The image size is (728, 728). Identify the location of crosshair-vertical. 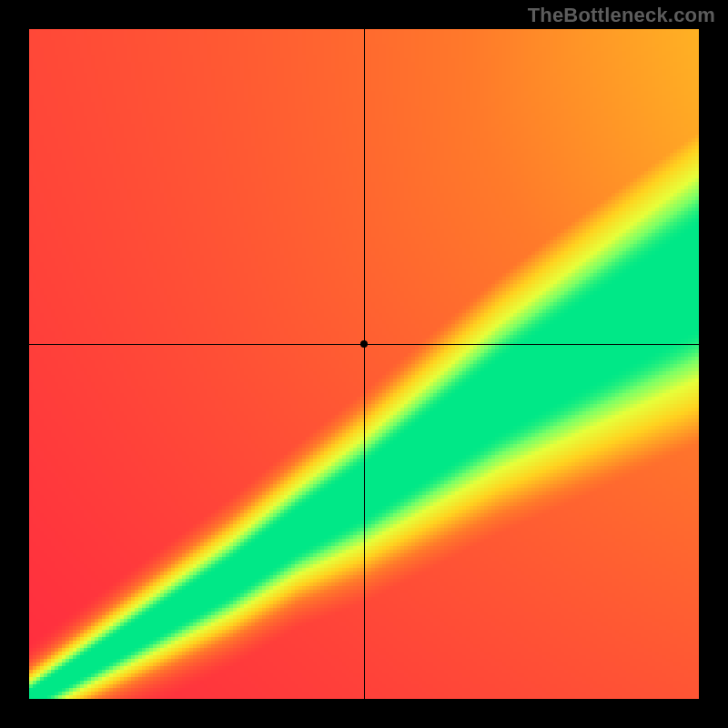
(364, 364).